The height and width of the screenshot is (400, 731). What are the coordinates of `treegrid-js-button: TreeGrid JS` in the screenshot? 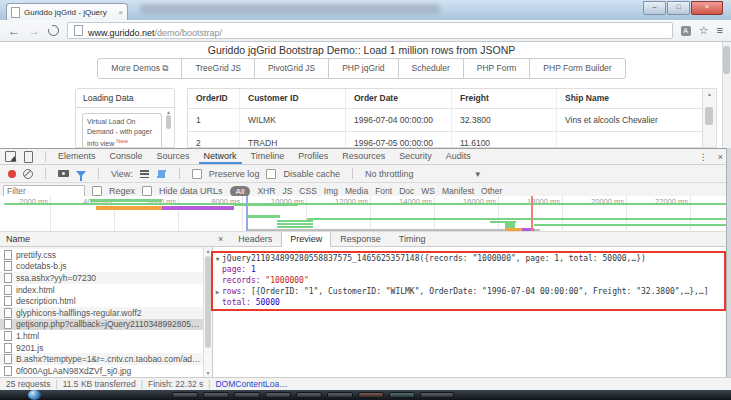 It's located at (218, 68).